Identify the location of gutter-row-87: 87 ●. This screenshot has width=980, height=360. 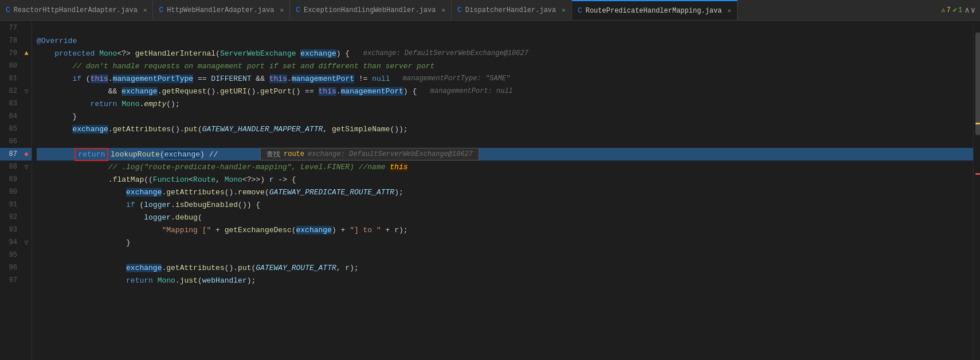
(16, 154).